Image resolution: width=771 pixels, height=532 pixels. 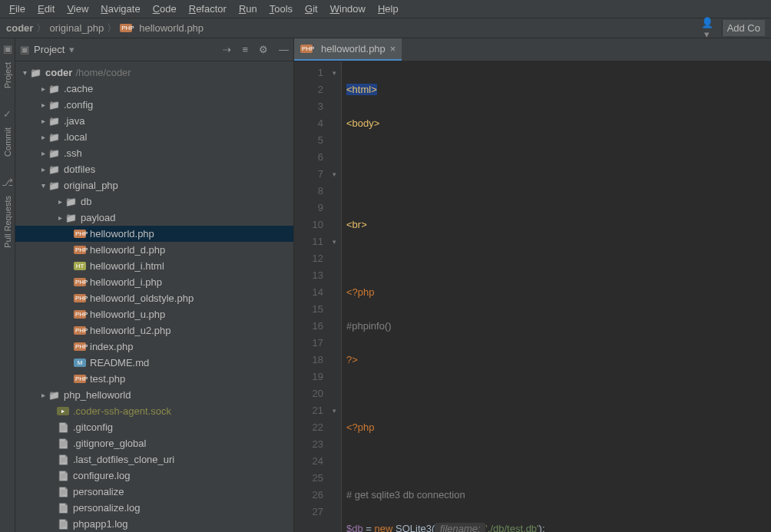 What do you see at coordinates (154, 347) in the screenshot?
I see `tree-file: index.php` at bounding box center [154, 347].